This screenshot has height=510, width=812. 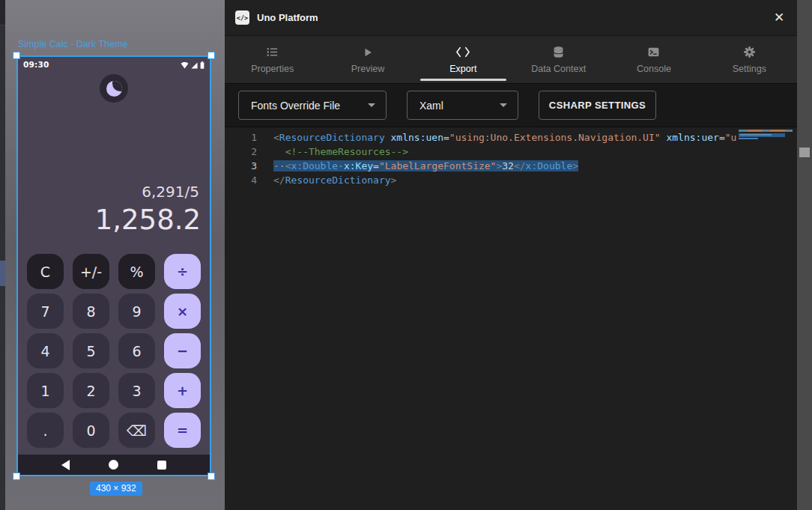 I want to click on code-brackets-icon, so click(x=463, y=52).